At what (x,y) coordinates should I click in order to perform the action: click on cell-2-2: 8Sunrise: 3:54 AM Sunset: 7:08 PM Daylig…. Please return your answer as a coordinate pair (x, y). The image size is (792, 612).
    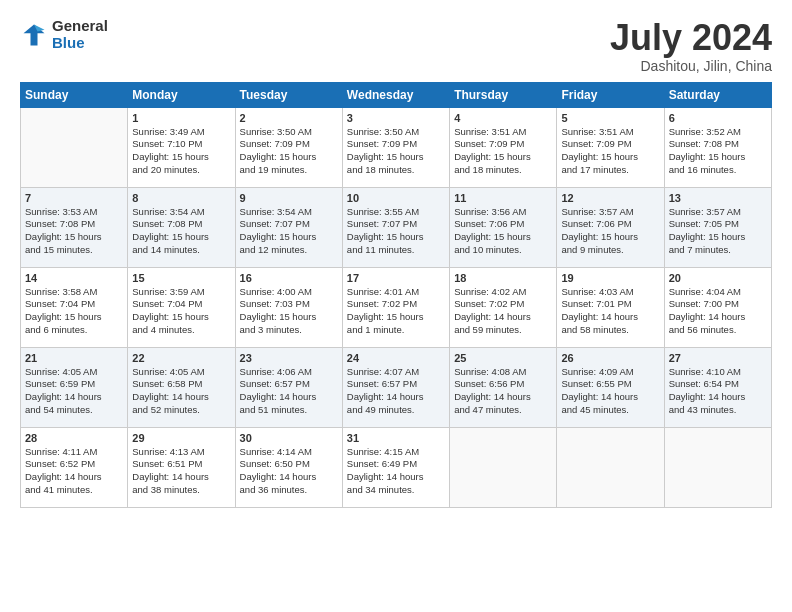
    Looking at the image, I should click on (182, 227).